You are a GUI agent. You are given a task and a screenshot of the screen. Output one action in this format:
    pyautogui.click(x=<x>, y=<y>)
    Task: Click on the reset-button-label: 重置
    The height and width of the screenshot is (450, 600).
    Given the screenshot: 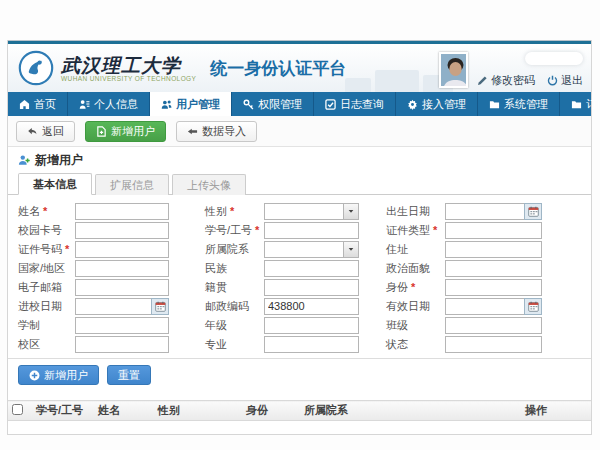 What is the action you would take?
    pyautogui.click(x=129, y=376)
    